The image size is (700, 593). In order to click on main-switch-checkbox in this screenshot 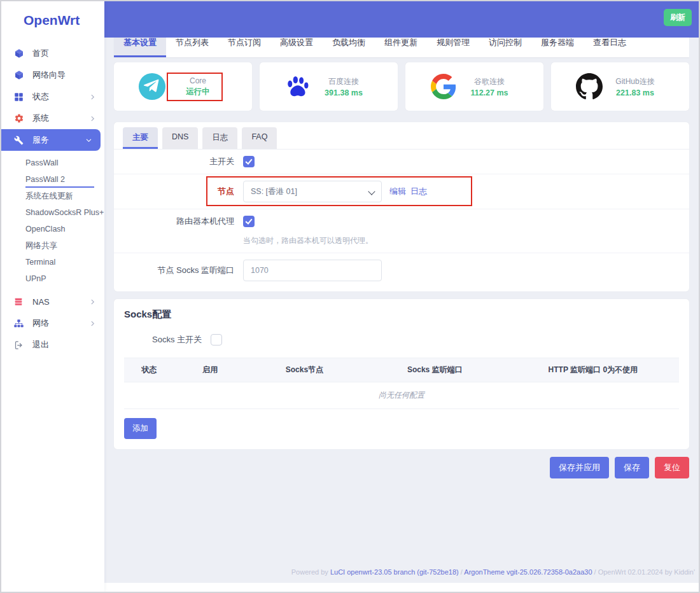, I will do `click(249, 162)`.